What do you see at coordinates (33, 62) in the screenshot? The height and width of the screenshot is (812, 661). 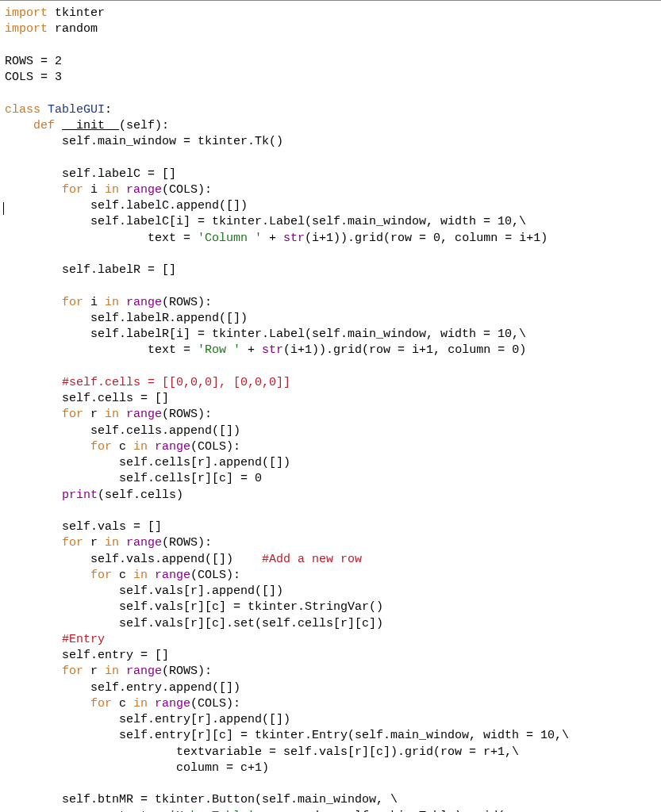 I see `code-text: ROWS = 2` at bounding box center [33, 62].